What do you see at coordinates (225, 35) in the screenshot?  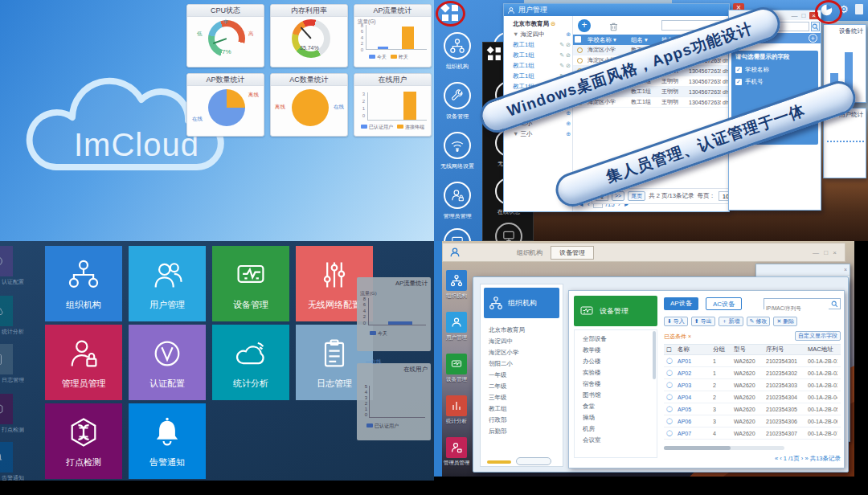 I see `card-cpu-status: CPU状态 低 中 高 7%` at bounding box center [225, 35].